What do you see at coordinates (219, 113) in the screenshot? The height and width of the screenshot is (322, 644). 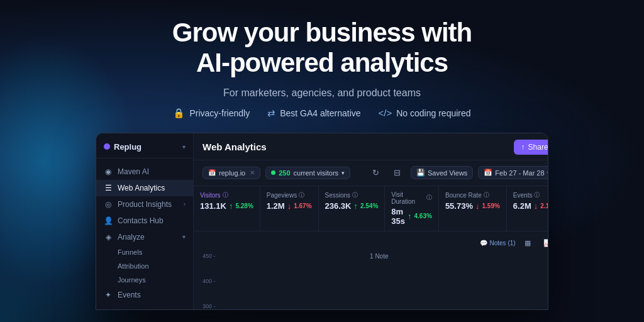 I see `badge-privacy-label: Privacy-friendly` at bounding box center [219, 113].